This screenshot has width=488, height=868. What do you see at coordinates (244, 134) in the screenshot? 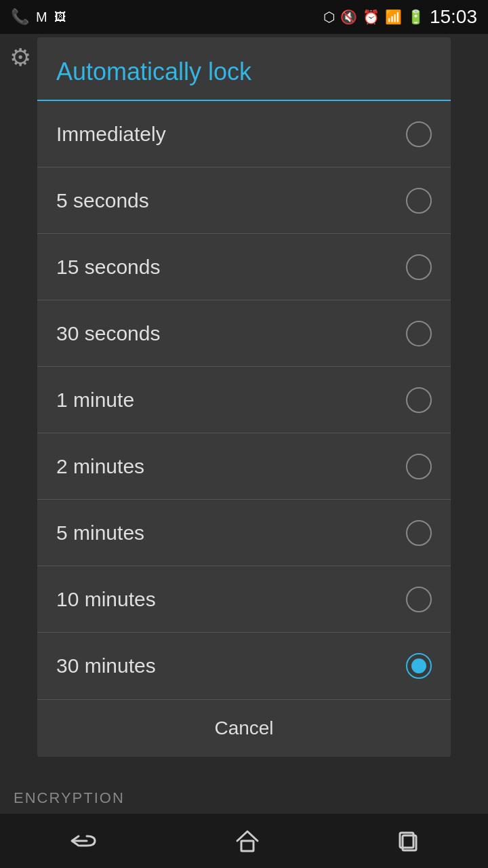
I see `option-immediately: Immediately` at bounding box center [244, 134].